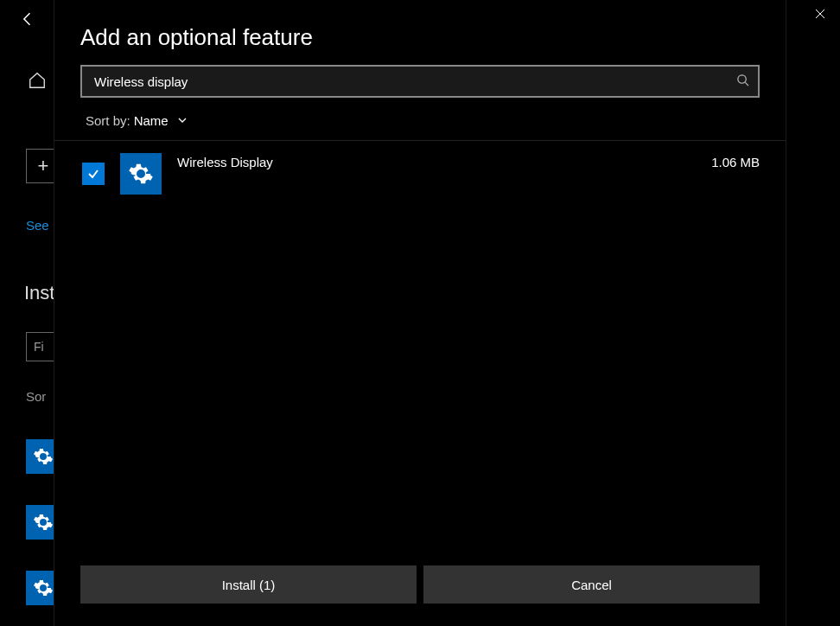 The height and width of the screenshot is (626, 840). What do you see at coordinates (423, 121) in the screenshot?
I see `sort-by-dropdown: Sort by: Name` at bounding box center [423, 121].